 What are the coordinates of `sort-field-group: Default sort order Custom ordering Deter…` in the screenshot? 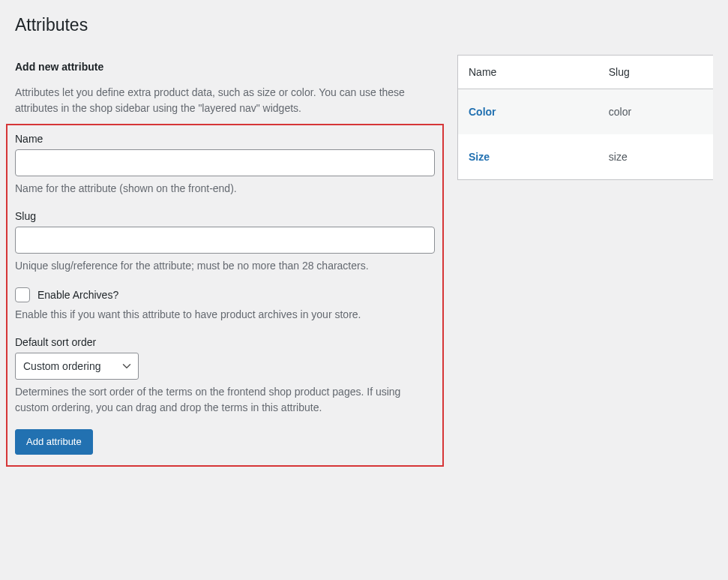 It's located at (225, 376).